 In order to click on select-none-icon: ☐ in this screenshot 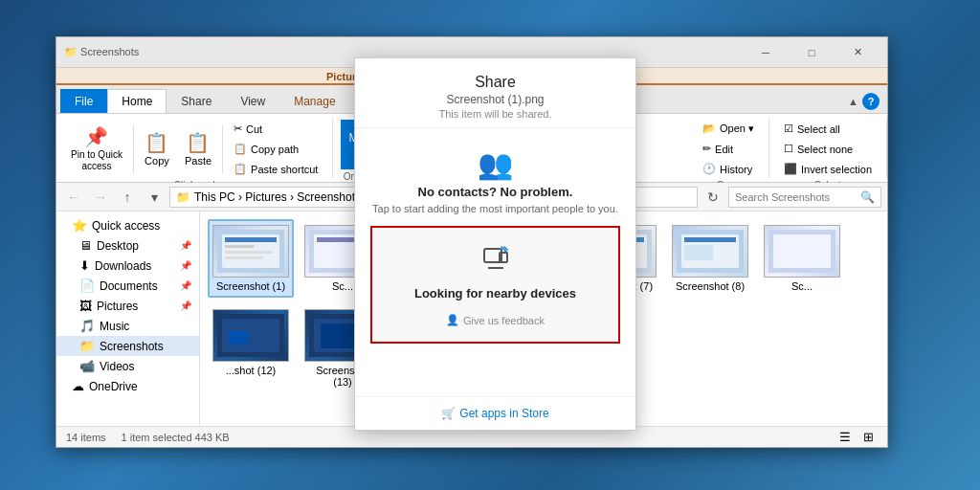, I will do `click(789, 149)`.